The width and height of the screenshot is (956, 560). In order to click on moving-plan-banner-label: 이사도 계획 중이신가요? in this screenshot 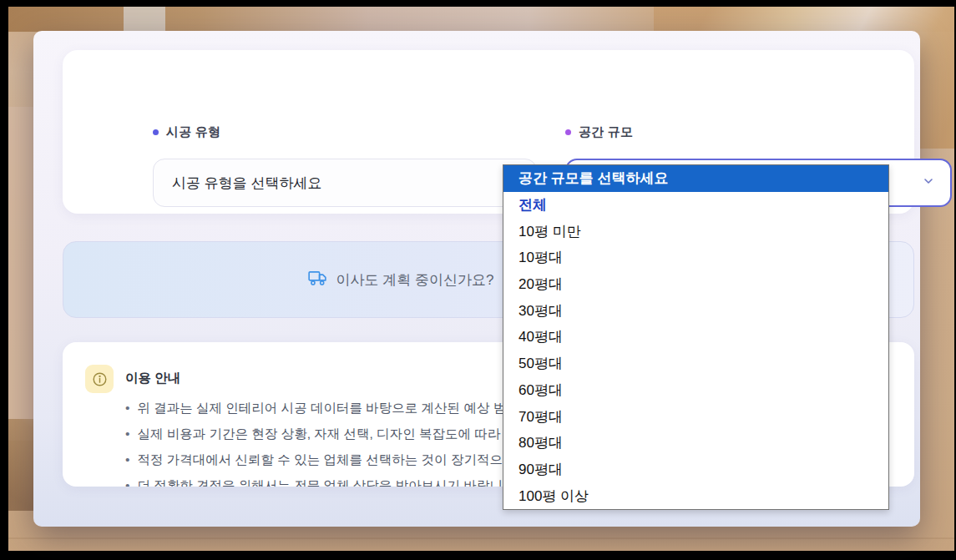, I will do `click(416, 280)`.